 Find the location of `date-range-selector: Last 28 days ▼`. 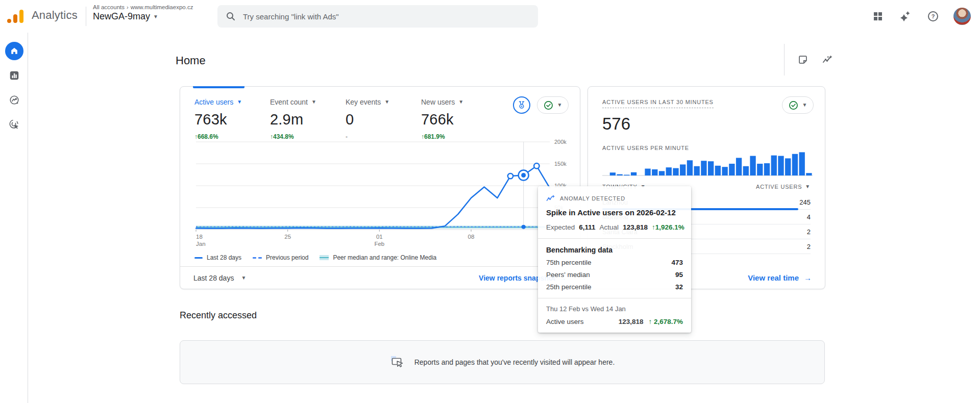

date-range-selector: Last 28 days ▼ is located at coordinates (219, 278).